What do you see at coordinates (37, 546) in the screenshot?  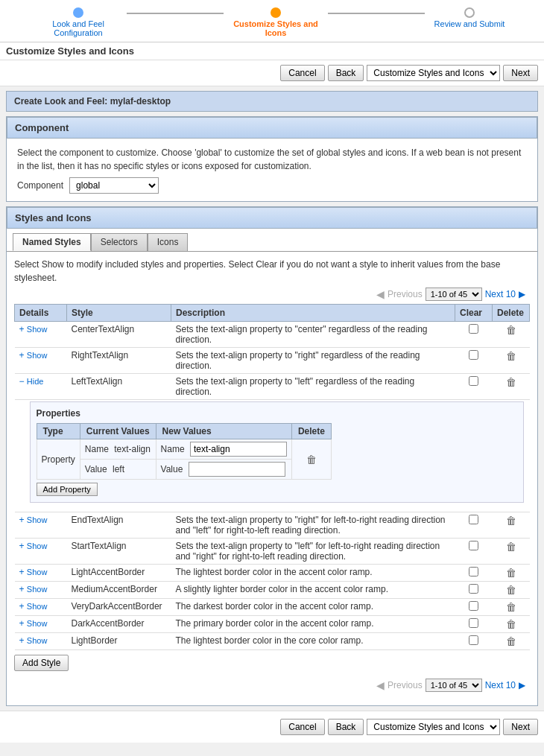 I see `show-link-5: Show` at bounding box center [37, 546].